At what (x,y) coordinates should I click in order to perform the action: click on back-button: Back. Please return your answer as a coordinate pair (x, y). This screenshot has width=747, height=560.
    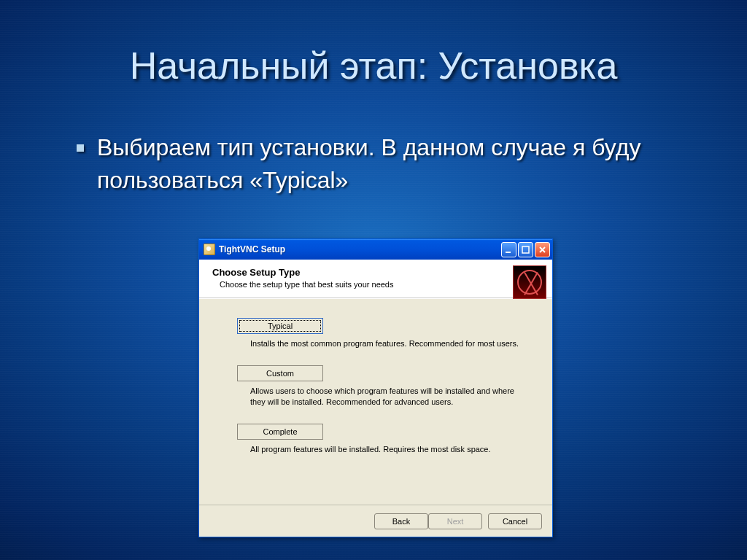
    Looking at the image, I should click on (401, 521).